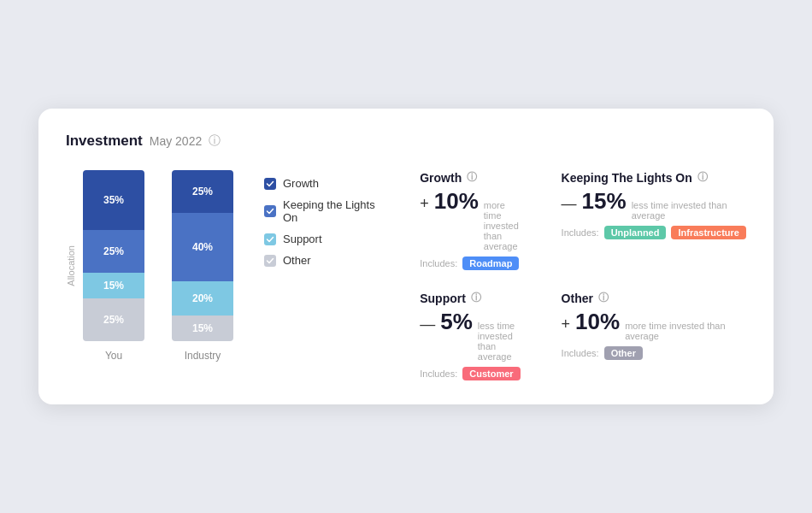 Image resolution: width=812 pixels, height=513 pixels. I want to click on legend-label: Support, so click(303, 239).